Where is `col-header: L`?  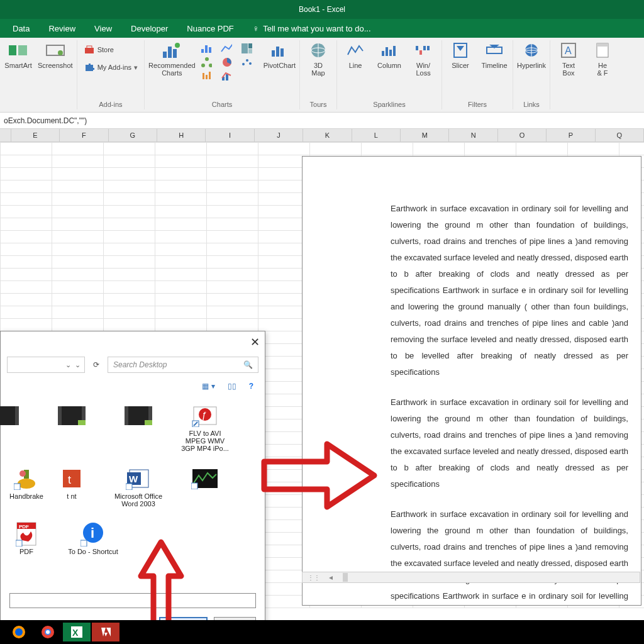 col-header: L is located at coordinates (376, 135).